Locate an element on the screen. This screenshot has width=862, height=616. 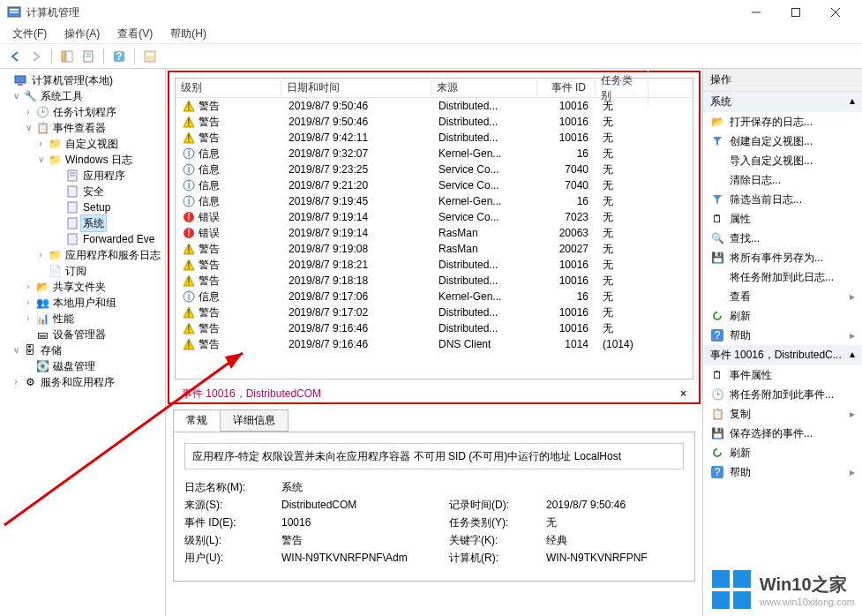
tree-performance: 性能 is located at coordinates (64, 319).